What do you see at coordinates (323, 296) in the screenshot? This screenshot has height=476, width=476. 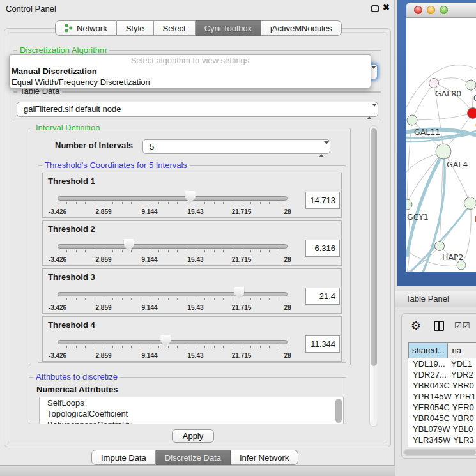 I see `threshold-value-field: 21.4` at bounding box center [323, 296].